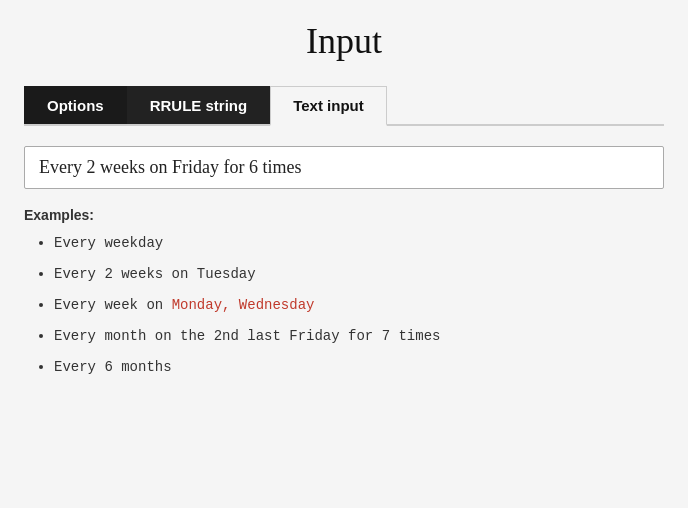 The height and width of the screenshot is (508, 688). Describe the element at coordinates (344, 41) in the screenshot. I see `page-title: Input` at that location.